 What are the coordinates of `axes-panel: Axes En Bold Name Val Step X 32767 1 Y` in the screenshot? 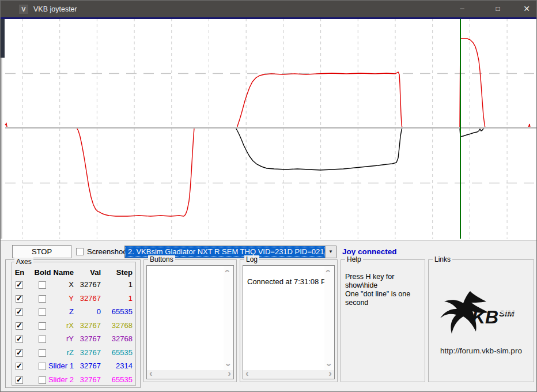 It's located at (73, 324).